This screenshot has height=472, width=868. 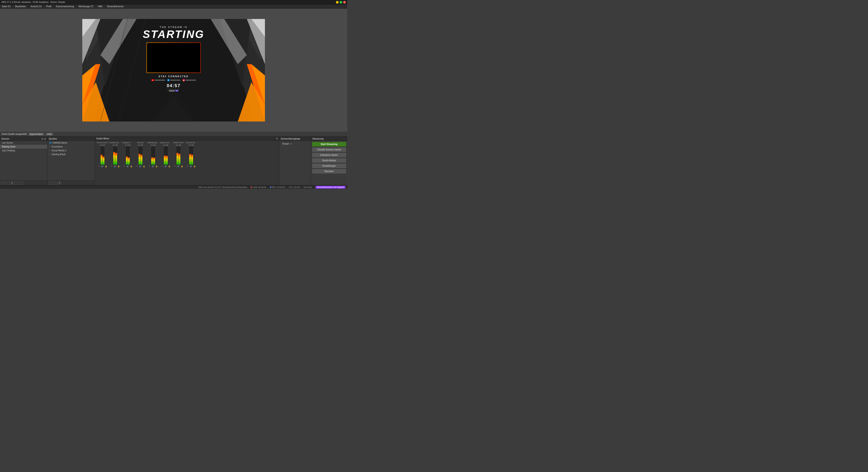 What do you see at coordinates (42, 139) in the screenshot?
I see `scenes-settings-icon: ⚙` at bounding box center [42, 139].